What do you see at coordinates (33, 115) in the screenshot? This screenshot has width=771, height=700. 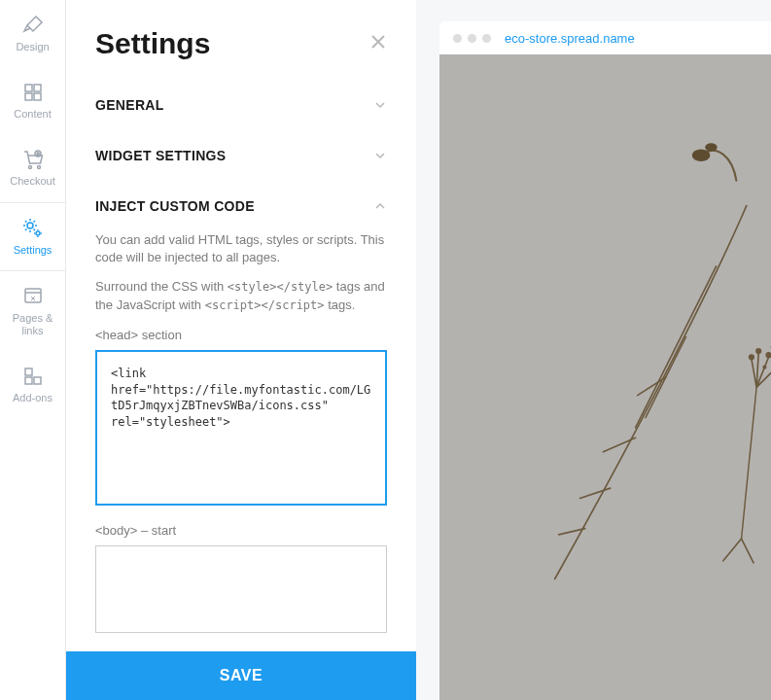 I see `sidebar-item-label: Content` at bounding box center [33, 115].